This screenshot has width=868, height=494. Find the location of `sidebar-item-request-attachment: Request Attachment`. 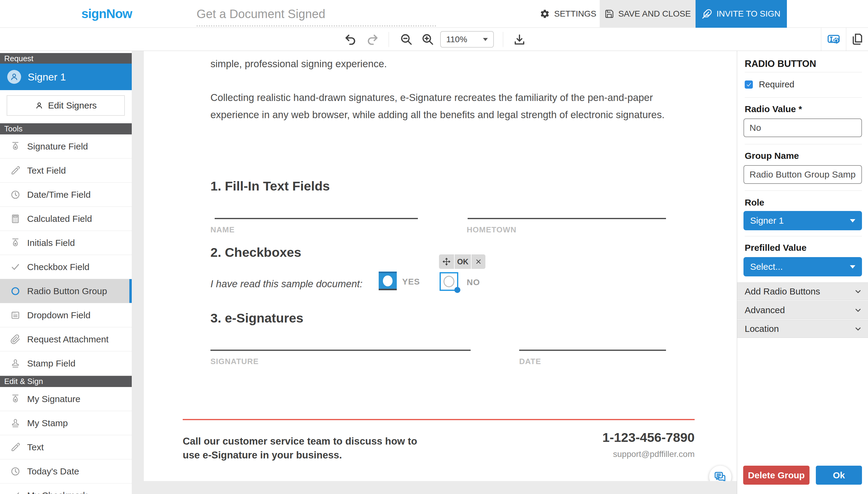

sidebar-item-request-attachment: Request Attachment is located at coordinates (66, 339).